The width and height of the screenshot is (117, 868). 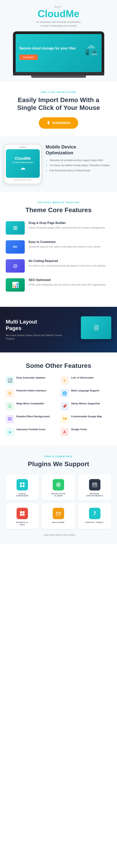 I want to click on plugin-icon-booked, so click(x=95, y=485).